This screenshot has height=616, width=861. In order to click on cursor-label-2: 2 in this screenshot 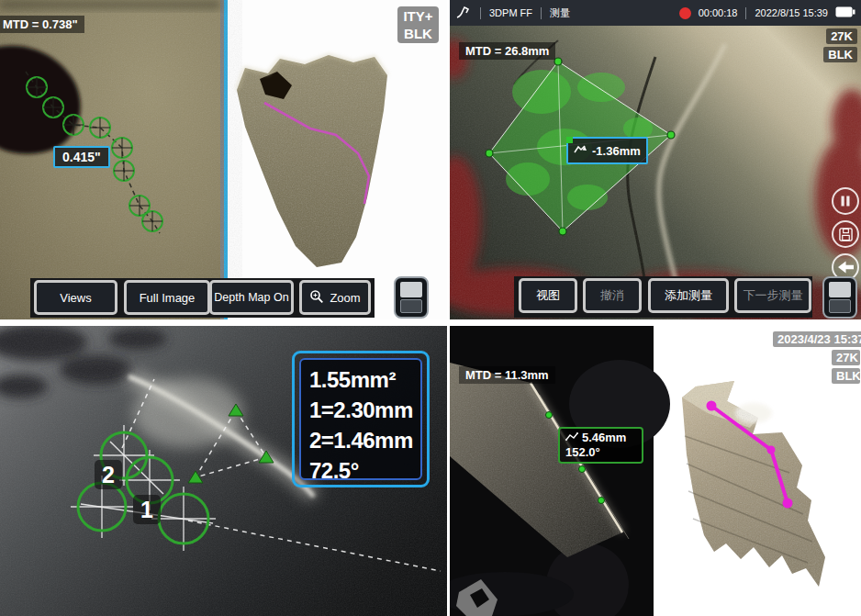, I will do `click(108, 475)`.